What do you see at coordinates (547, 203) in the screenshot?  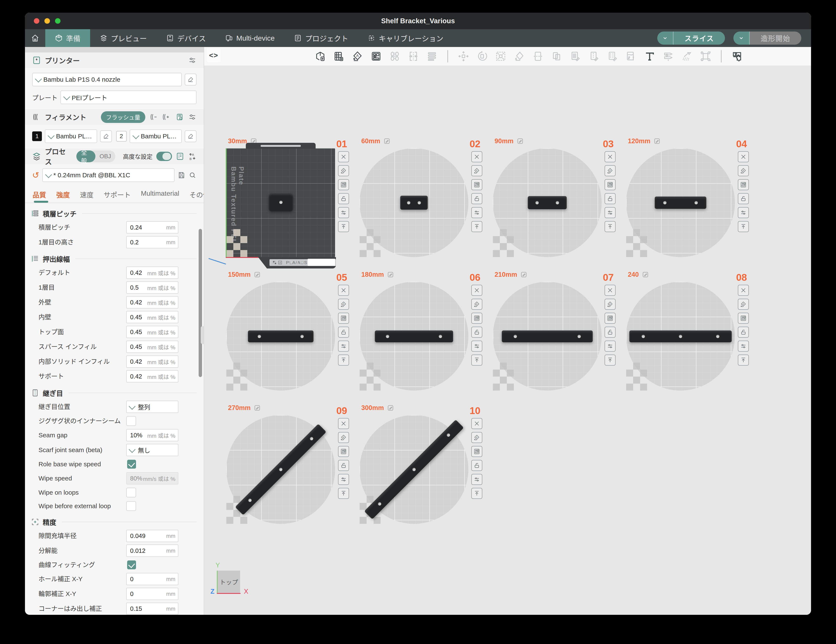 I see `model-bracket-90mm` at bounding box center [547, 203].